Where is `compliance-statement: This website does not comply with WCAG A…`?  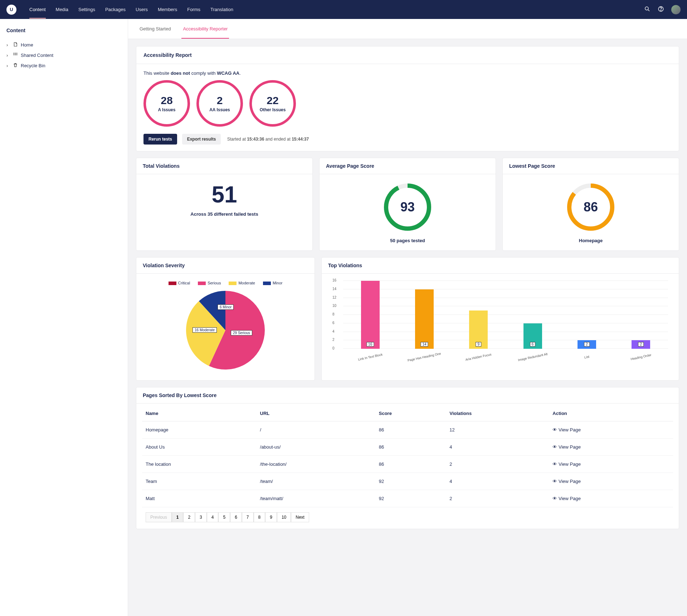
compliance-statement: This website does not comply with WCAG A… is located at coordinates (408, 73).